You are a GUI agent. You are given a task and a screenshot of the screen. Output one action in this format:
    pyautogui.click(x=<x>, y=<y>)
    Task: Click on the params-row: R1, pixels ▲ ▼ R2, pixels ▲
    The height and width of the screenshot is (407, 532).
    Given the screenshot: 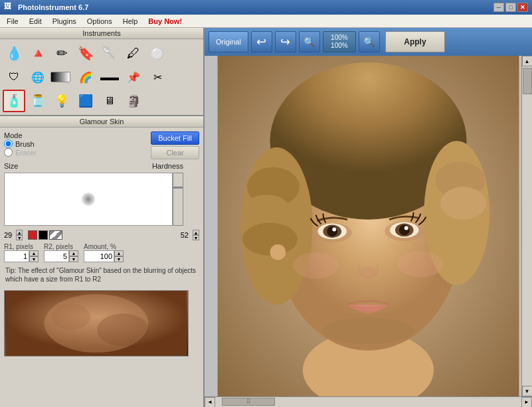 What is the action you would take?
    pyautogui.click(x=102, y=252)
    